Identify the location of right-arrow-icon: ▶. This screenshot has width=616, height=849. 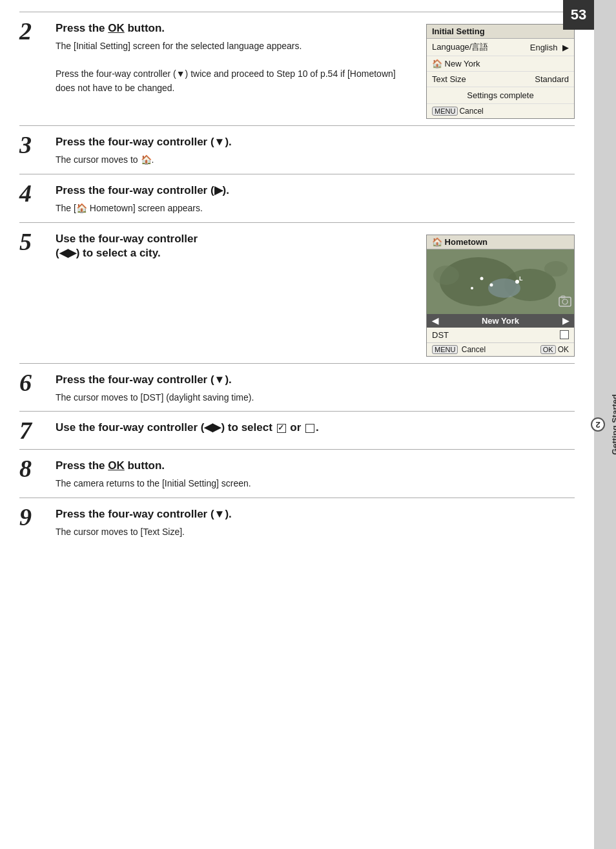
(566, 320).